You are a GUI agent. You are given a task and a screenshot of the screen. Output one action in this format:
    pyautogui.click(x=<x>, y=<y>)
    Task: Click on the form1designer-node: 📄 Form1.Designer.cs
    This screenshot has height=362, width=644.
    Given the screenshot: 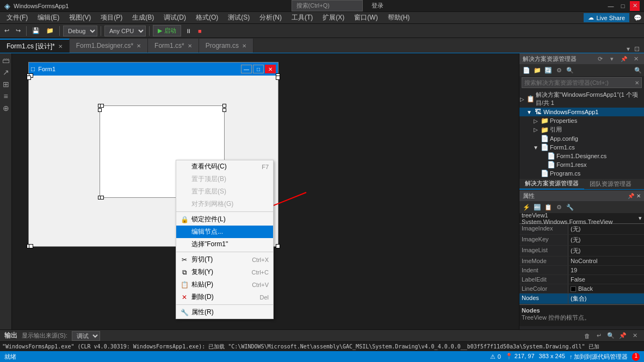 What is the action you would take?
    pyautogui.click(x=582, y=156)
    